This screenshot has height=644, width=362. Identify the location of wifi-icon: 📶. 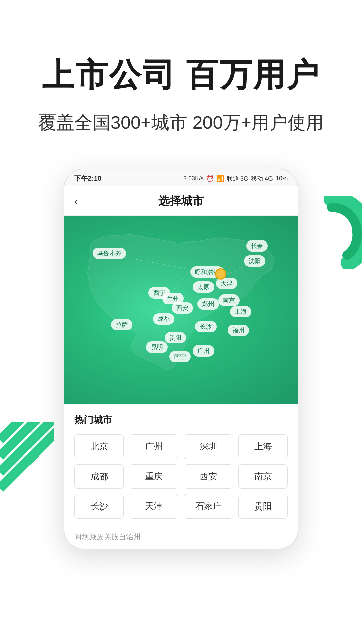
(220, 179).